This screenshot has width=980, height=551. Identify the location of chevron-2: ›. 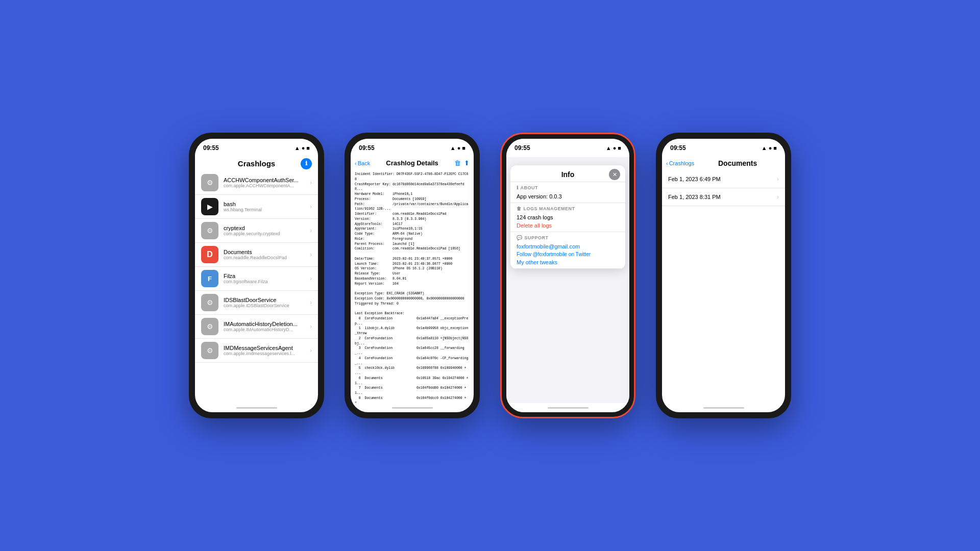
(311, 207).